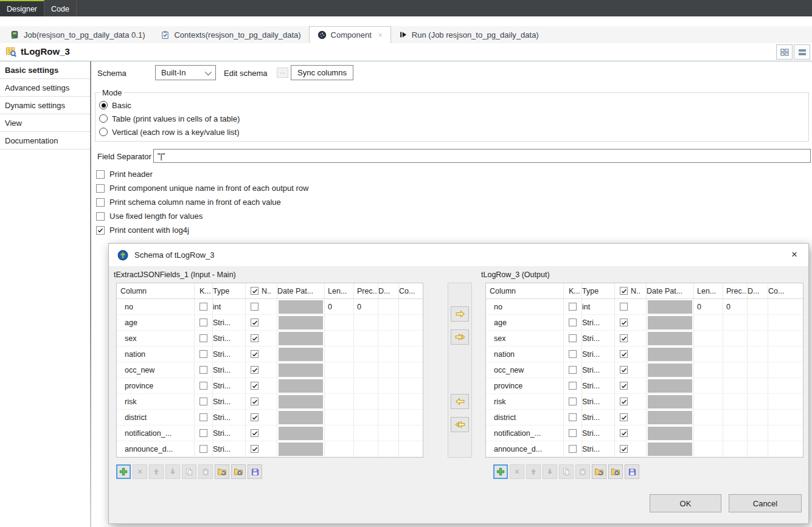 This screenshot has height=527, width=812. What do you see at coordinates (350, 35) in the screenshot?
I see `tab-component: Component×` at bounding box center [350, 35].